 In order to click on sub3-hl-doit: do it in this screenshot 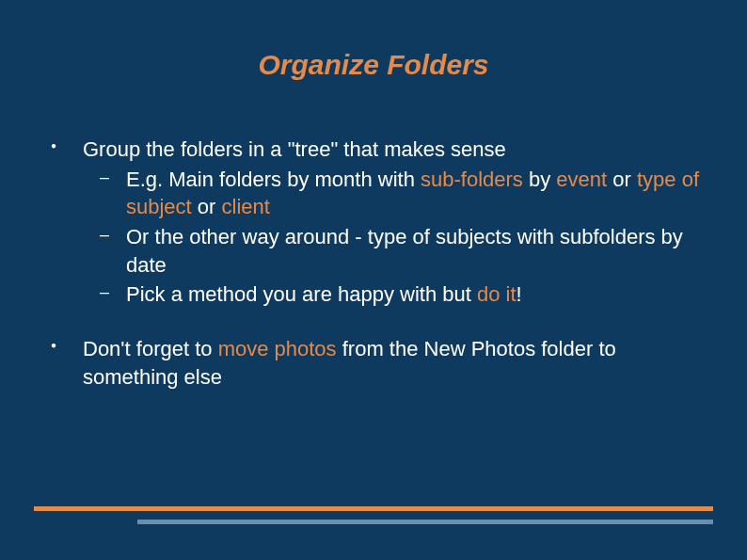, I will do `click(497, 294)`.